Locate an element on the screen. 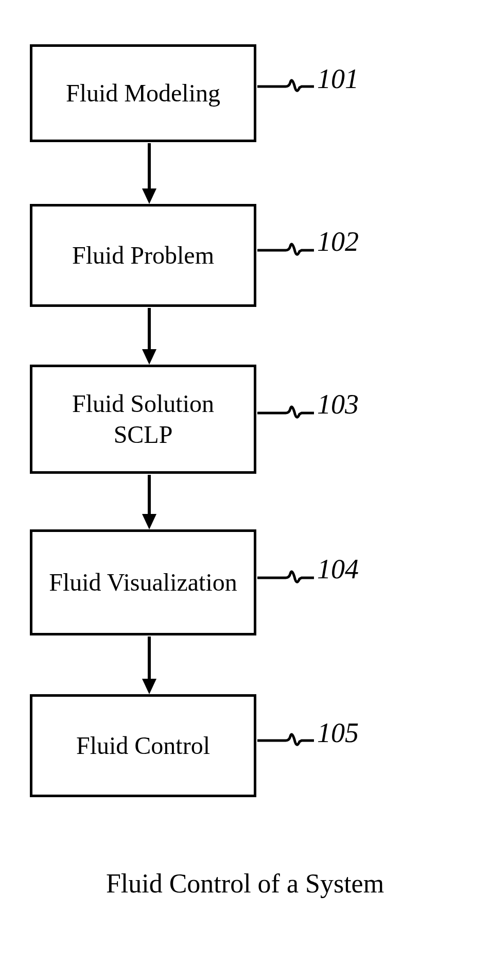 Image resolution: width=490 pixels, height=980 pixels. box-label-105: 105 is located at coordinates (338, 733).